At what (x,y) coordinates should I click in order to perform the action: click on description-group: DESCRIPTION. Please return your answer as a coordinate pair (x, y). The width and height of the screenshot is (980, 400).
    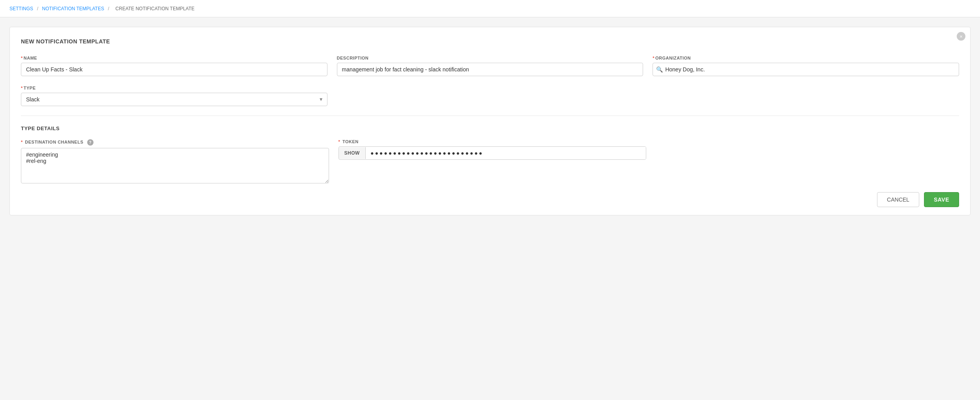
    Looking at the image, I should click on (490, 66).